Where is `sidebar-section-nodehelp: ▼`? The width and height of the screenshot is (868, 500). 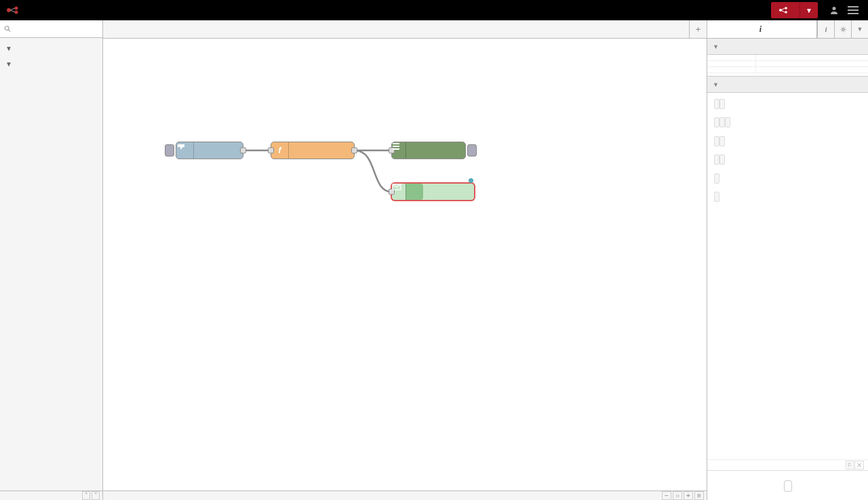 sidebar-section-nodehelp: ▼ is located at coordinates (788, 85).